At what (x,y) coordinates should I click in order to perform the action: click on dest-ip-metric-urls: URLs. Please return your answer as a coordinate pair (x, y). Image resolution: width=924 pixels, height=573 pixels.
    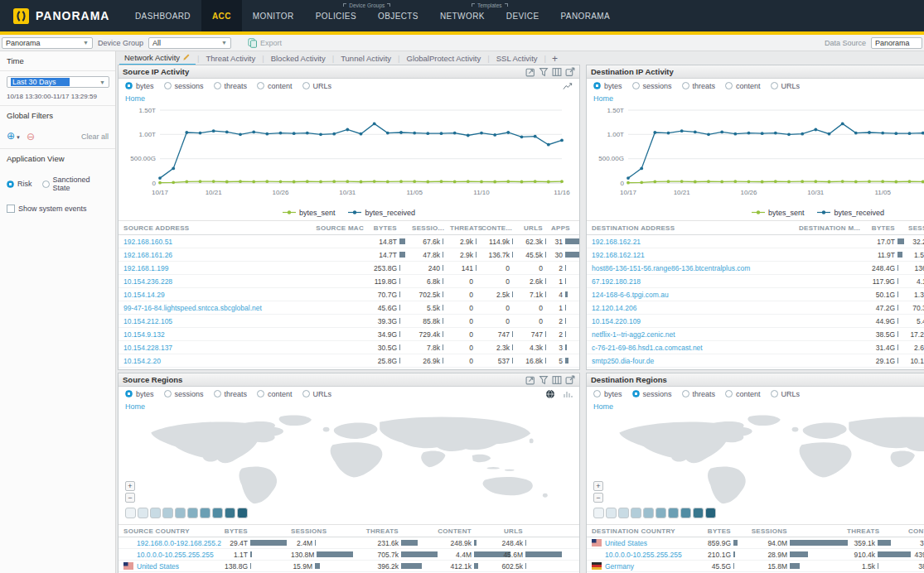
    Looking at the image, I should click on (786, 86).